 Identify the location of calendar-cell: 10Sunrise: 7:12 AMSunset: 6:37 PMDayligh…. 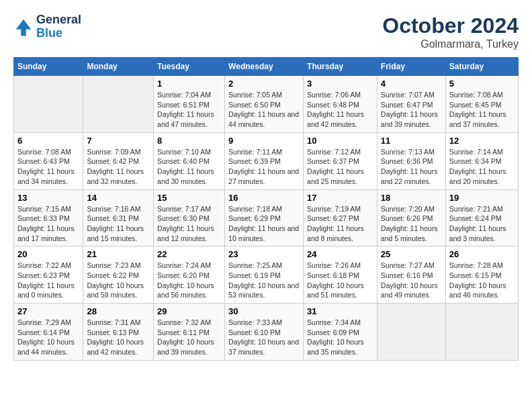
(341, 161).